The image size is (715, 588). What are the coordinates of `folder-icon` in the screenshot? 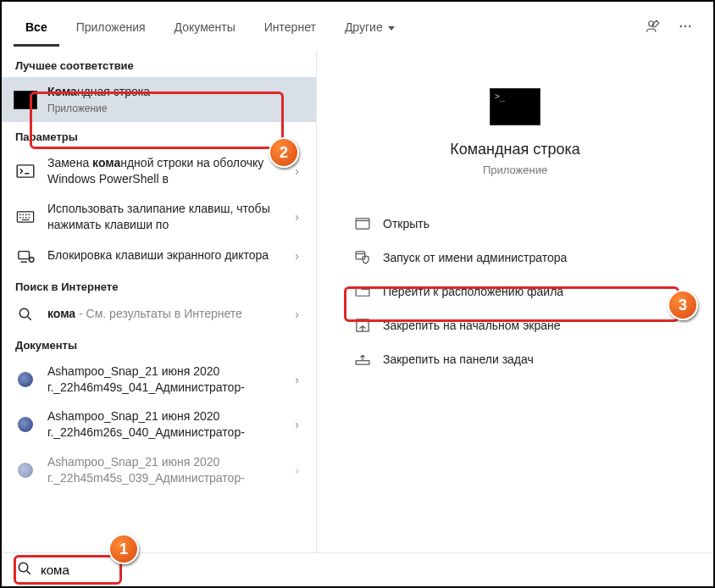 It's located at (363, 291).